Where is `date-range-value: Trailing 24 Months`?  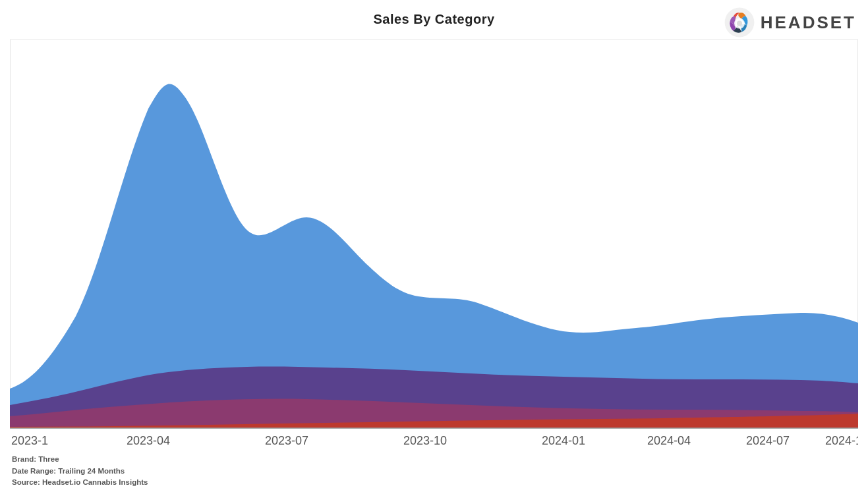
date-range-value: Trailing 24 Months is located at coordinates (91, 471).